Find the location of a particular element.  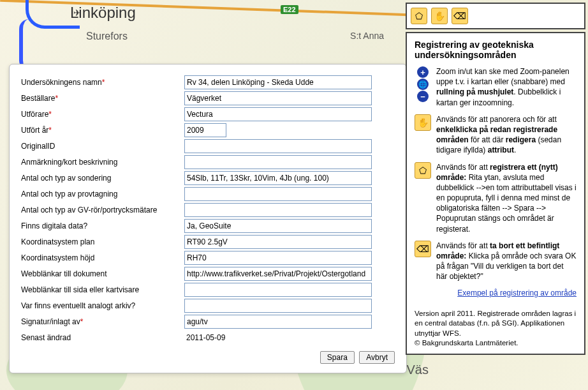

field-input-origid is located at coordinates (278, 146).